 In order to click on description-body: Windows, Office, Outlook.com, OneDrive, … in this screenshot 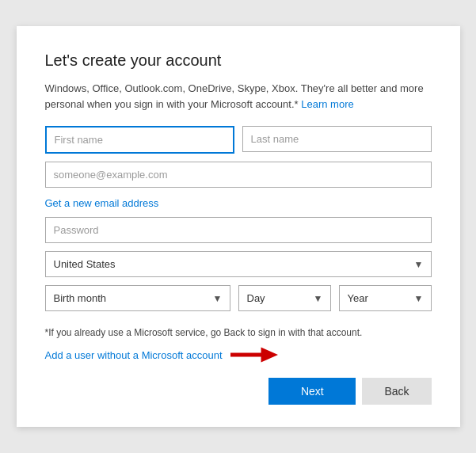, I will do `click(234, 97)`.